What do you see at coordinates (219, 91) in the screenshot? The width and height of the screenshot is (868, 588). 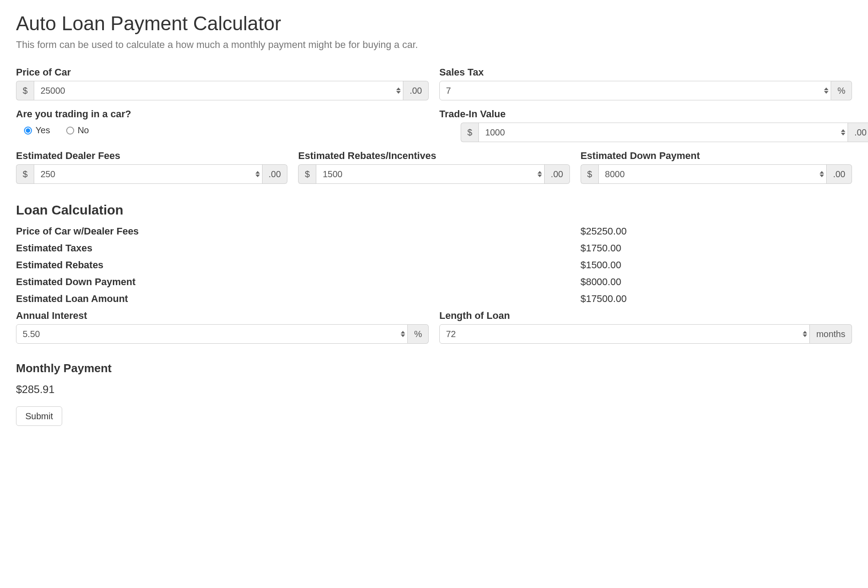 I see `price-input` at bounding box center [219, 91].